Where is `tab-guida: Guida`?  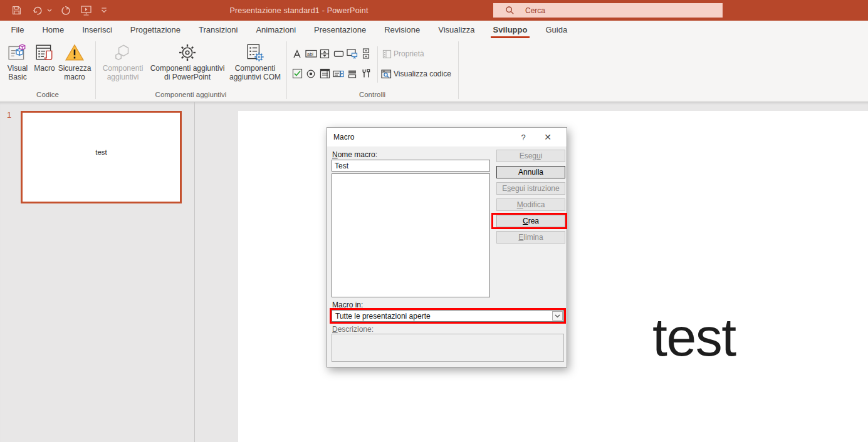
tab-guida: Guida is located at coordinates (557, 30).